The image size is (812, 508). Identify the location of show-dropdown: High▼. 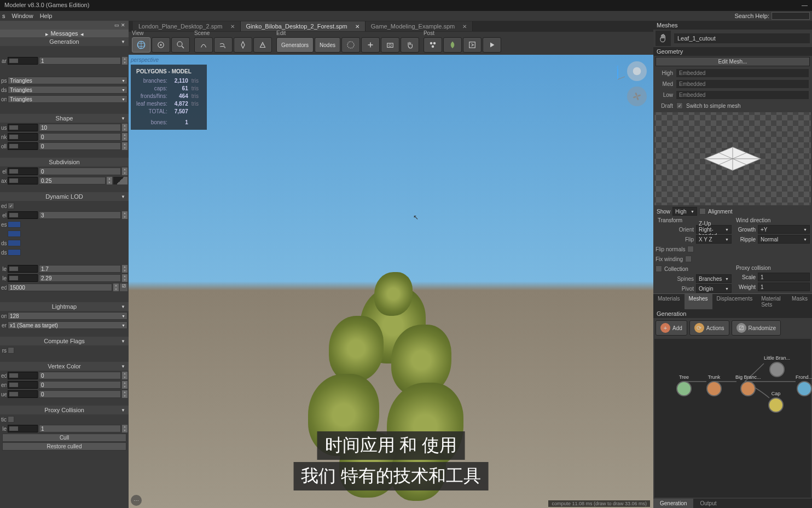
(685, 211).